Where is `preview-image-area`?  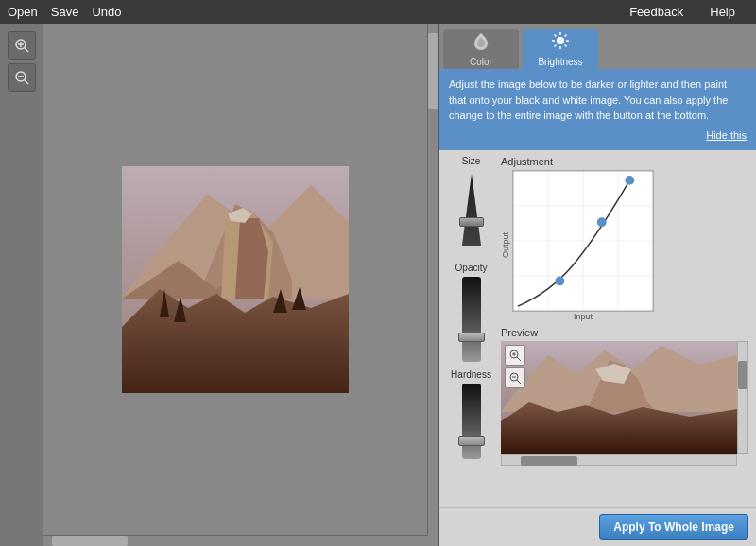 preview-image-area is located at coordinates (619, 398).